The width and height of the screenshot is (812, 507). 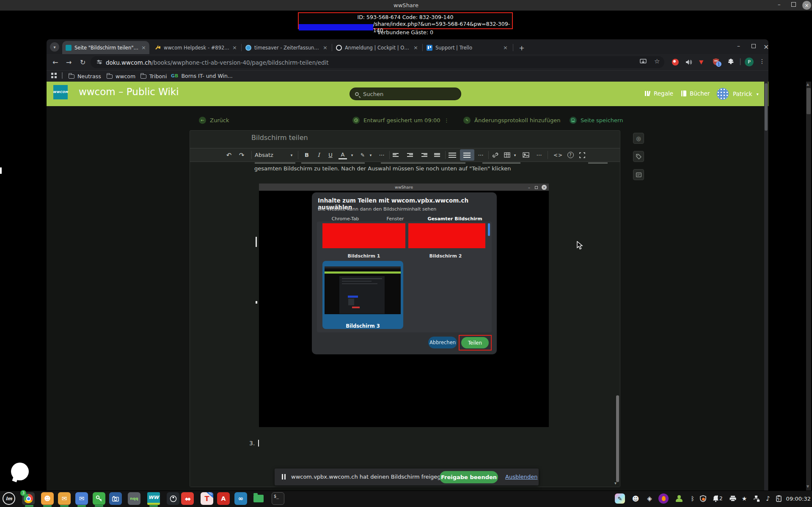 I want to click on taskbar-terminal: $_, so click(x=278, y=499).